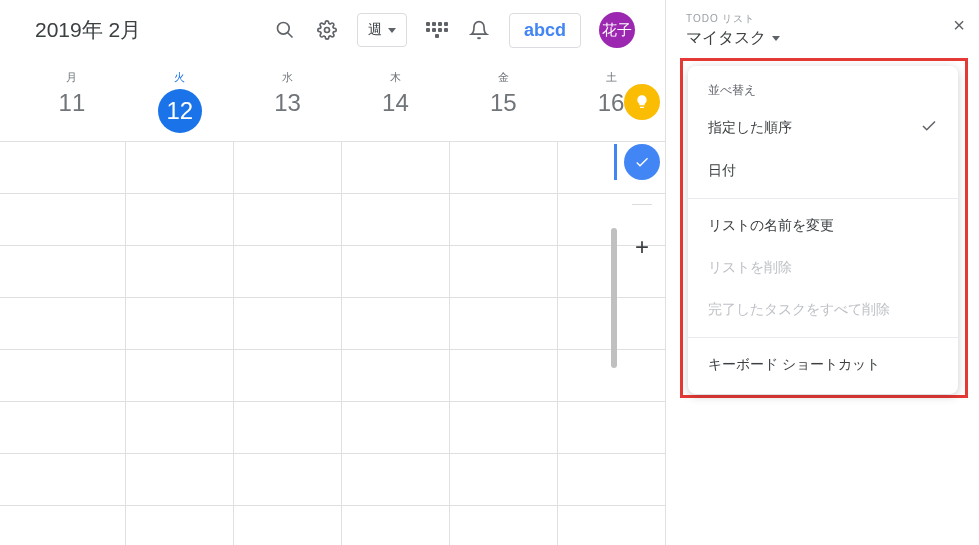  Describe the element at coordinates (545, 30) in the screenshot. I see `user-badge: abcd` at that location.